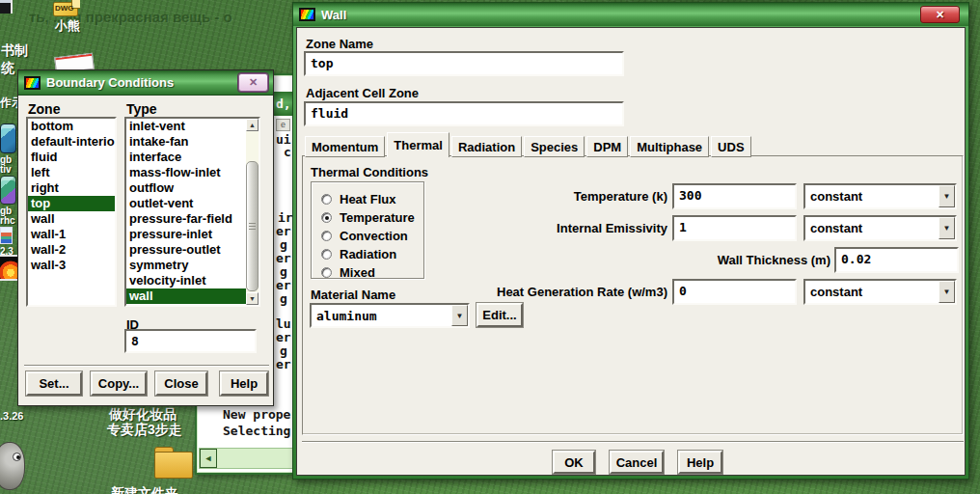 Image resolution: width=980 pixels, height=494 pixels. I want to click on ok-button: OK, so click(574, 462).